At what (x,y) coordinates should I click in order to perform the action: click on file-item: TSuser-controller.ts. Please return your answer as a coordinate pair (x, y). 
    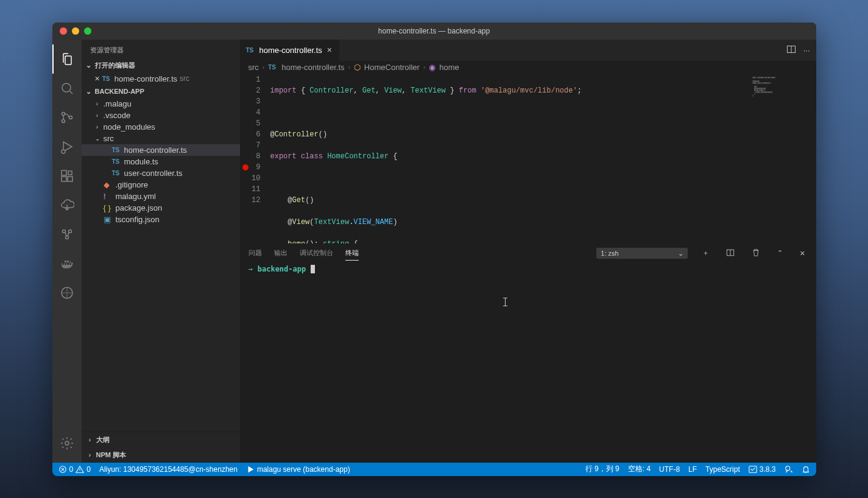
    Looking at the image, I should click on (161, 173).